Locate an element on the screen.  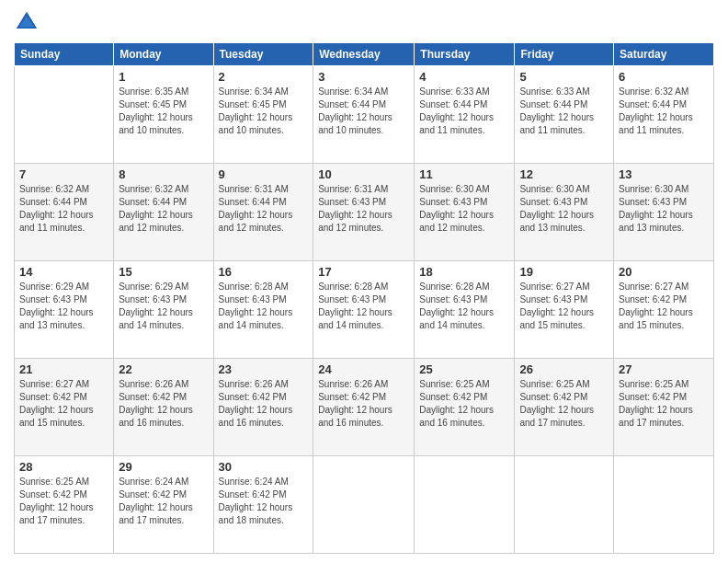
calendar-cell: 2Sunrise: 6:34 AM Sunset: 6:45 PM Daylig… is located at coordinates (263, 115).